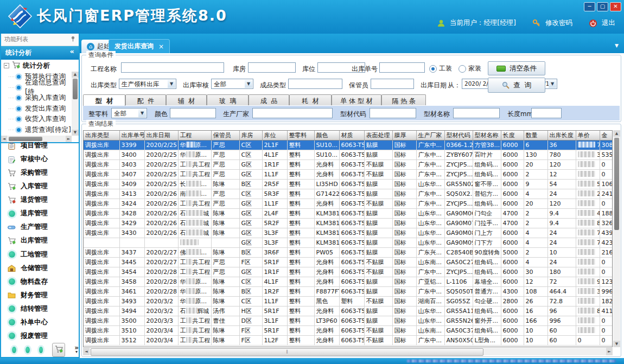  What do you see at coordinates (36, 119) in the screenshot?
I see `tree-item: 收货入库查询` at bounding box center [36, 119].